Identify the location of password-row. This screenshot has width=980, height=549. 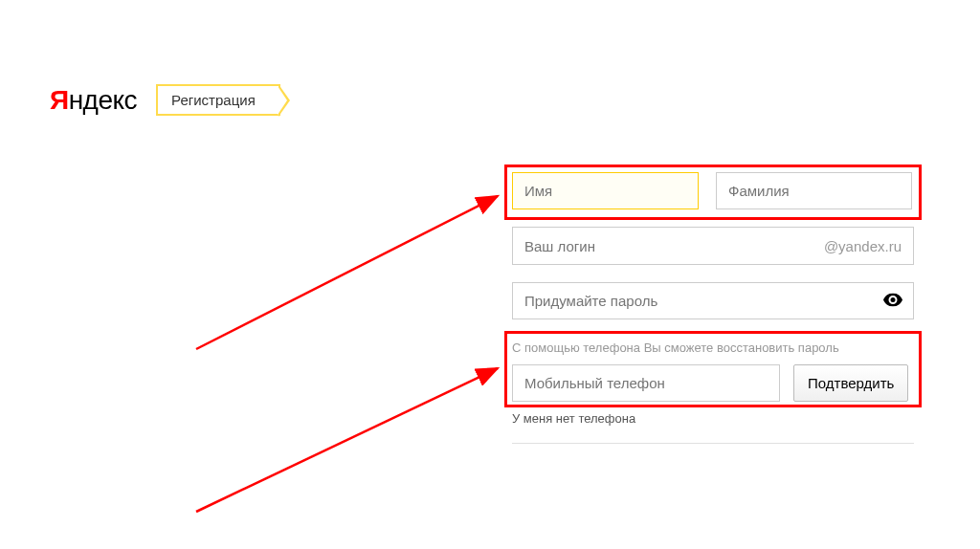
(713, 300).